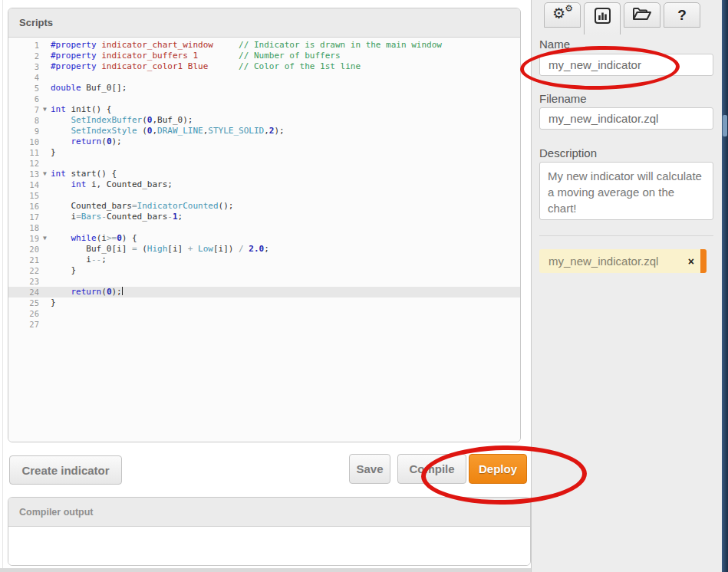 The height and width of the screenshot is (572, 728). I want to click on tab-help: ?, so click(682, 15).